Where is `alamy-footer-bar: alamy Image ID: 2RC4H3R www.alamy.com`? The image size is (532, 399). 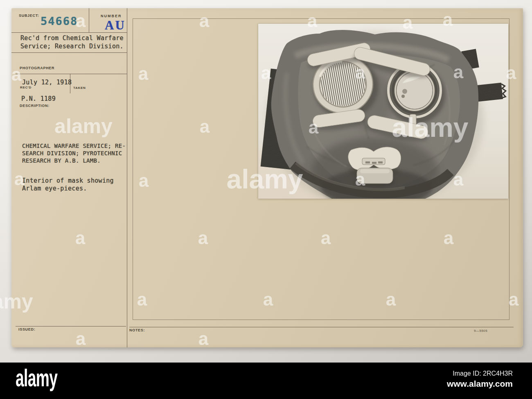
alamy-footer-bar: alamy Image ID: 2RC4H3R www.alamy.com is located at coordinates (266, 381).